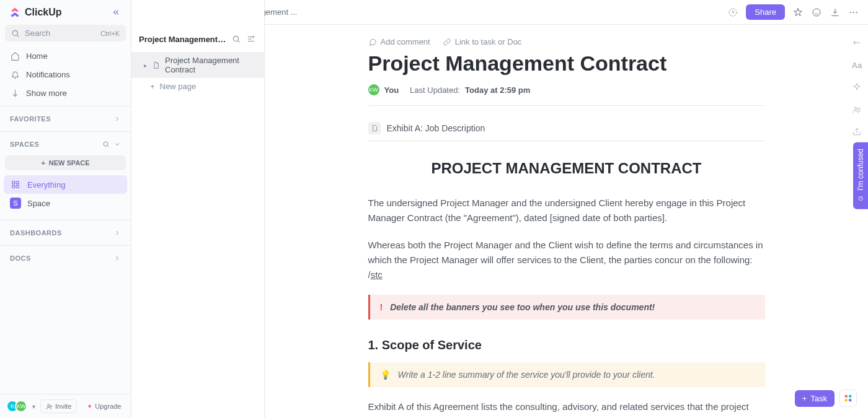 The height and width of the screenshot is (418, 868). I want to click on paragraph: Exhibit A of this Agreement lists the co…, so click(567, 409).